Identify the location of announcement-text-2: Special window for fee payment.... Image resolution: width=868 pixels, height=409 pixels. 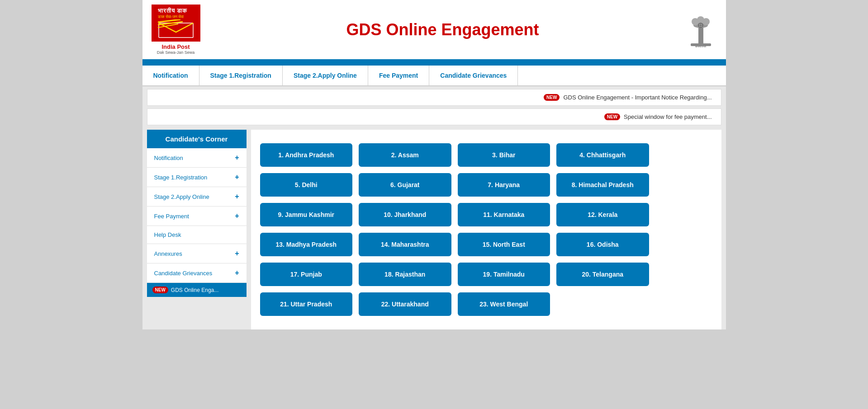
(668, 117).